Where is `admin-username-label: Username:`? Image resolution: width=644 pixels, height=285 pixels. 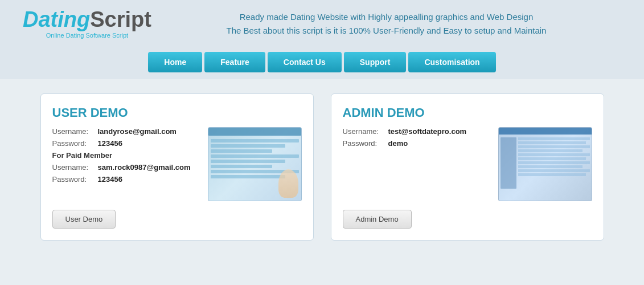
admin-username-label: Username: is located at coordinates (366, 131).